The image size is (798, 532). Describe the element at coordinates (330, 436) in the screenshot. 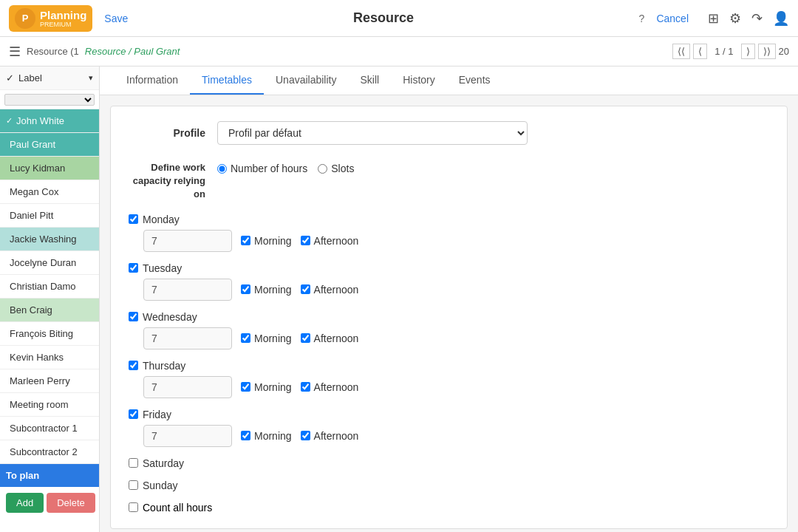

I see `afternoon-label-friday: Afternoon` at that location.